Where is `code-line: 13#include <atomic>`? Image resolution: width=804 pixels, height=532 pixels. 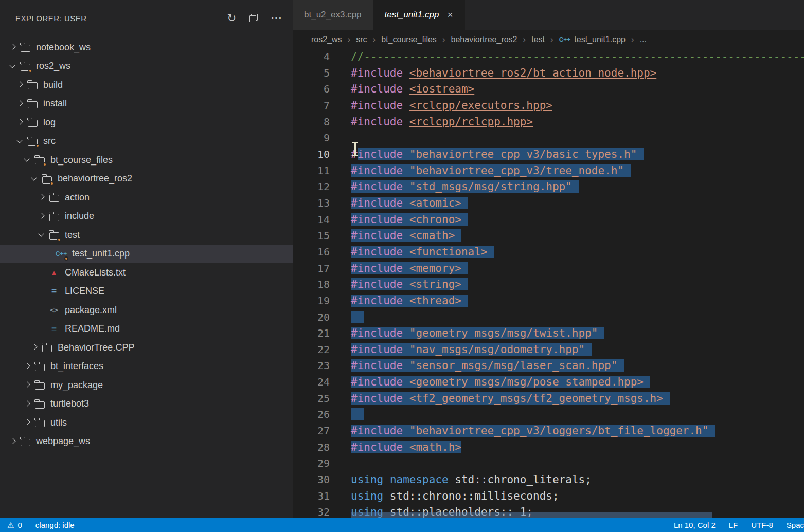
code-line: 13#include <atomic> is located at coordinates (548, 204).